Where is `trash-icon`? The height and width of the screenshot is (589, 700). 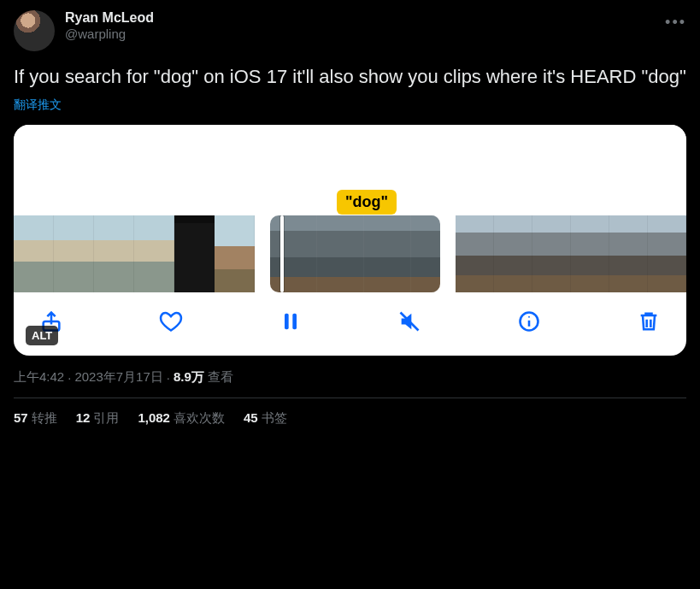 trash-icon is located at coordinates (649, 321).